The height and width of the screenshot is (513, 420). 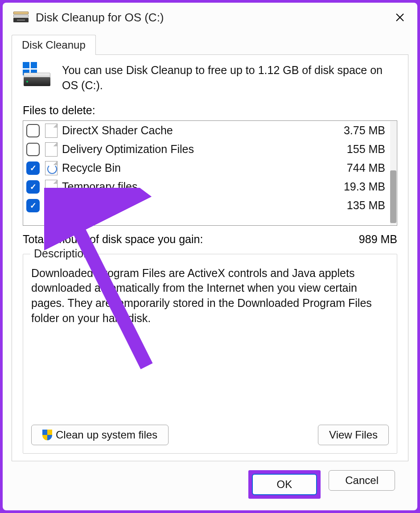 What do you see at coordinates (100, 435) in the screenshot?
I see `clean-up-system-files-button: Clean up system files` at bounding box center [100, 435].